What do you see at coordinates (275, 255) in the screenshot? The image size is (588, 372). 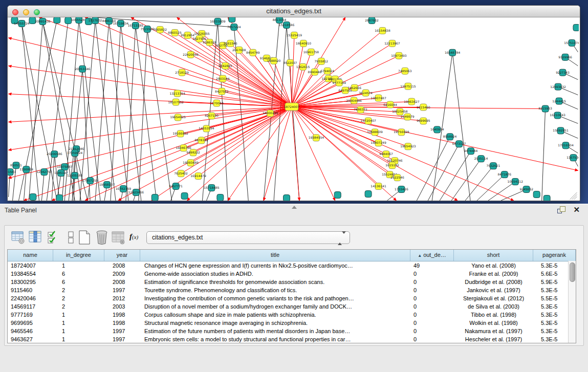 I see `column-header-title: title` at bounding box center [275, 255].